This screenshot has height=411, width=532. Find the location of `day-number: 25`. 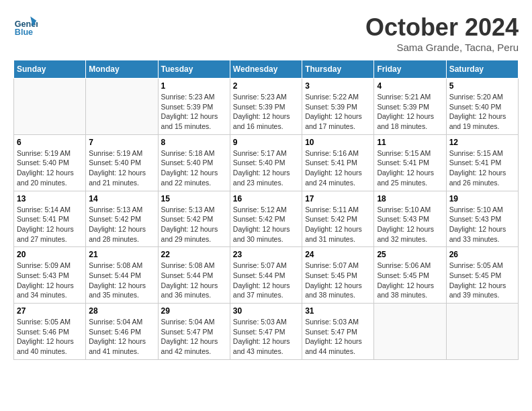

day-number: 25 is located at coordinates (410, 255).